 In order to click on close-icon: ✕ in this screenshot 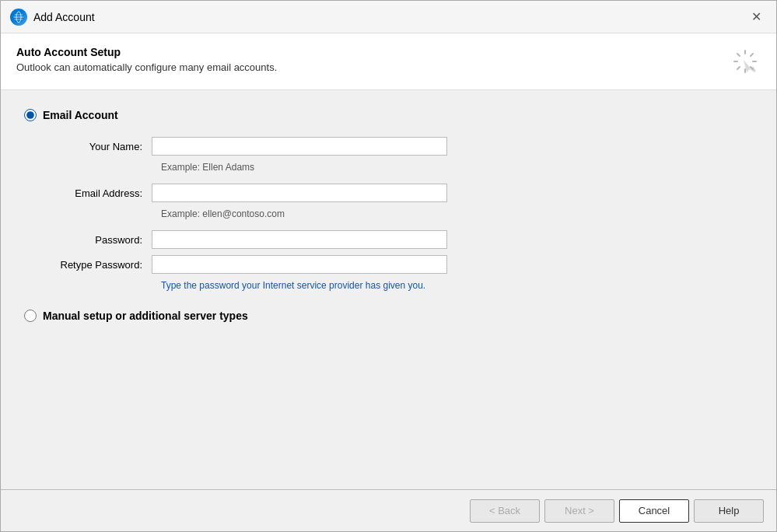, I will do `click(756, 17)`.